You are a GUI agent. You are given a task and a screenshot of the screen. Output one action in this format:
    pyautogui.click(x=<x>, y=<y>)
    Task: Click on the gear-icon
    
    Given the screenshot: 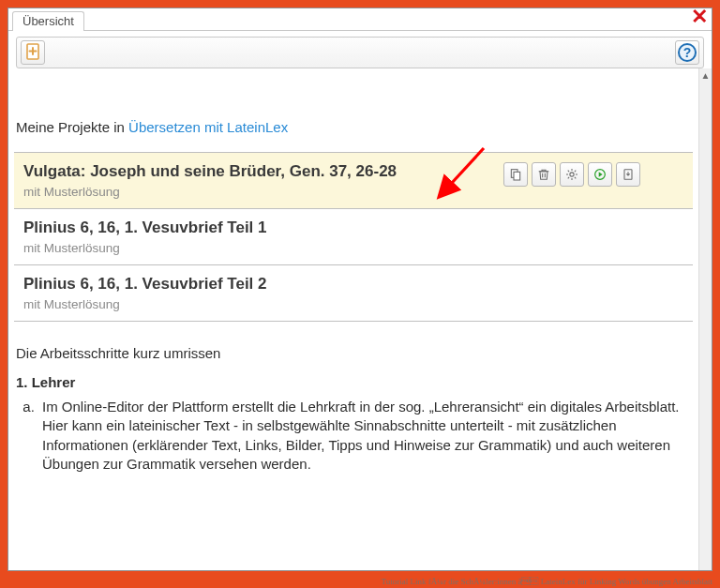 What is the action you would take?
    pyautogui.click(x=572, y=174)
    